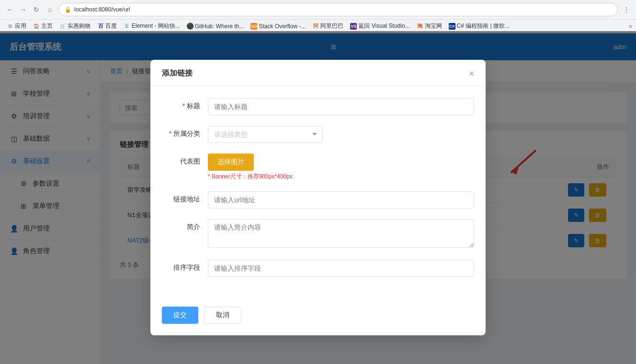 The image size is (636, 364). Describe the element at coordinates (180, 315) in the screenshot. I see `submit-button: 提交` at that location.